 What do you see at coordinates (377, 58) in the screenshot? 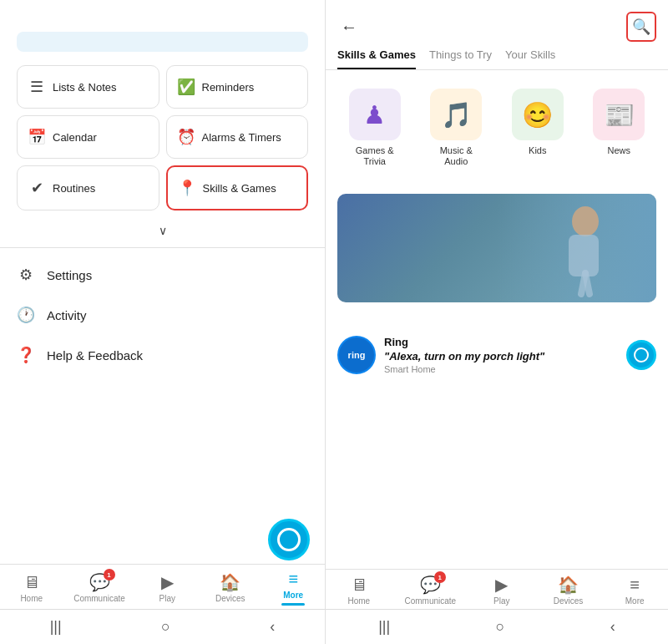
I see `tab-skills-&-games: Skills & Games` at bounding box center [377, 58].